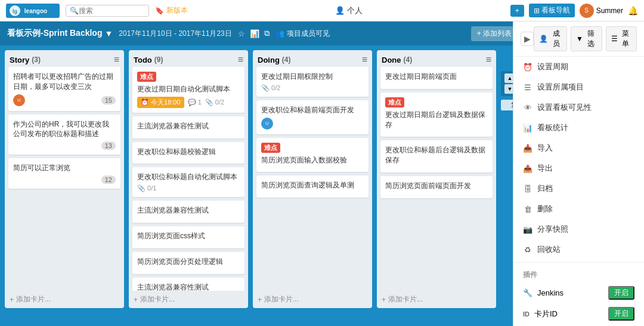 This screenshot has width=644, height=326. What do you see at coordinates (578, 67) in the screenshot?
I see `menu-item-set-period: ⏰ 设置周期` at bounding box center [578, 67].